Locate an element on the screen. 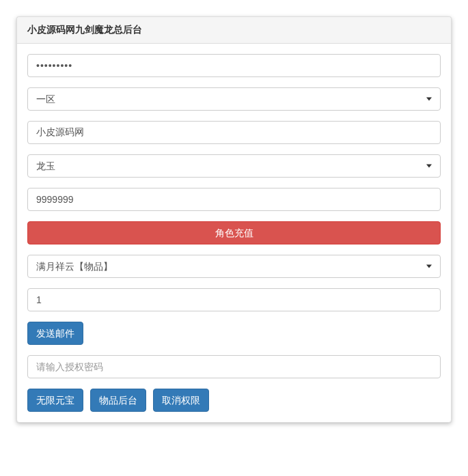 The width and height of the screenshot is (468, 476). item-backend-button: 物品后台 is located at coordinates (118, 400).